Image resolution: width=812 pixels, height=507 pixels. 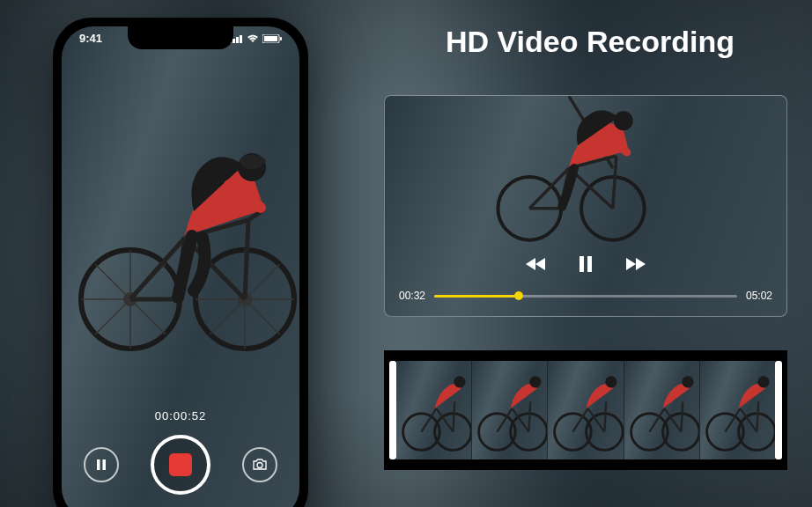 I want to click on forward-button, so click(x=635, y=264).